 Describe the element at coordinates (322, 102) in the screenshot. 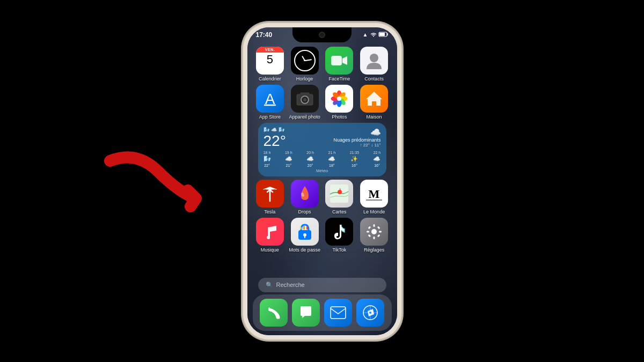

I see `app-row-2: A App Store` at that location.